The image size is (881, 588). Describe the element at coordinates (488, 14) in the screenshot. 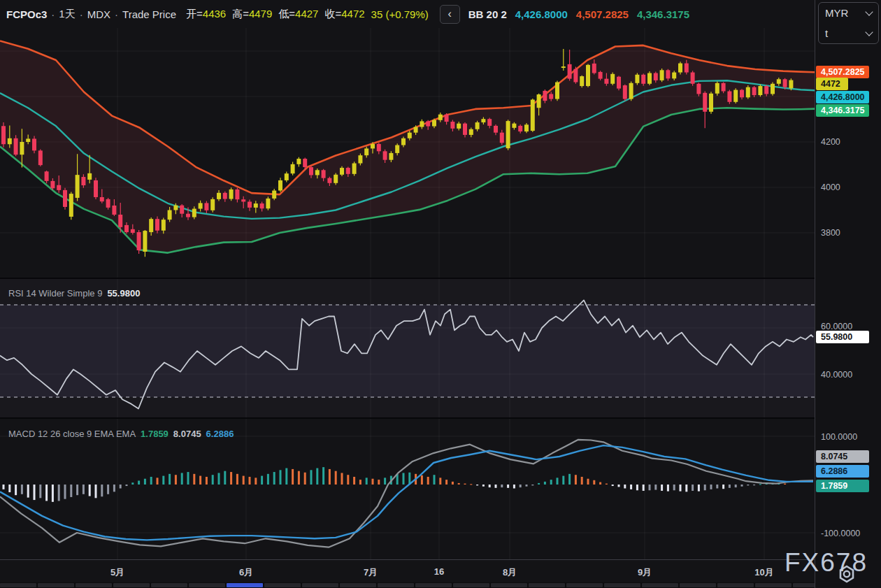

I see `bb-indicator-title: BB 20 2` at that location.